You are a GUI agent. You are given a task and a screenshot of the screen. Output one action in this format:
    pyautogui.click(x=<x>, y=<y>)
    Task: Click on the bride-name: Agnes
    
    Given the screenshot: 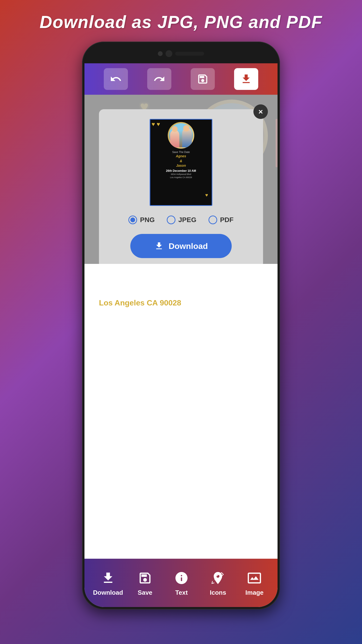 What is the action you would take?
    pyautogui.click(x=181, y=156)
    